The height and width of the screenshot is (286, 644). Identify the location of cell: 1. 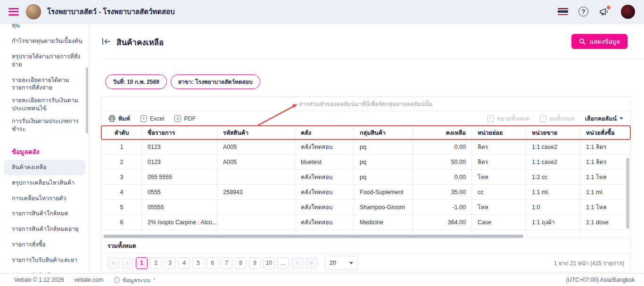
(122, 147).